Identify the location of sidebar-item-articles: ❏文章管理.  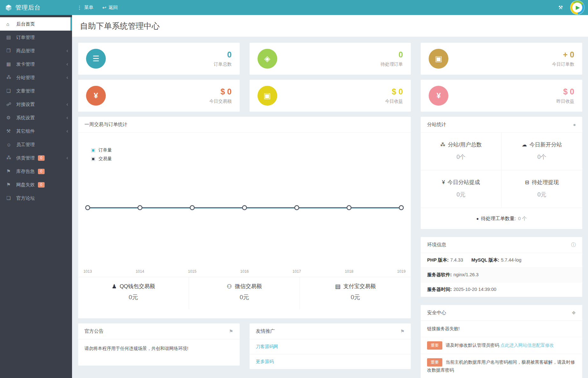
(36, 91).